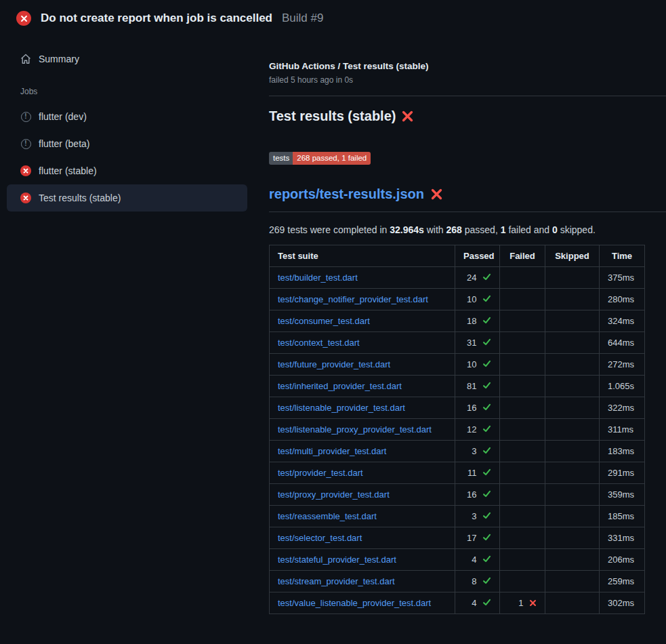 This screenshot has width=666, height=644. What do you see at coordinates (457, 603) in the screenshot?
I see `table-row: test/value_listenable_provider_test.dart…` at bounding box center [457, 603].